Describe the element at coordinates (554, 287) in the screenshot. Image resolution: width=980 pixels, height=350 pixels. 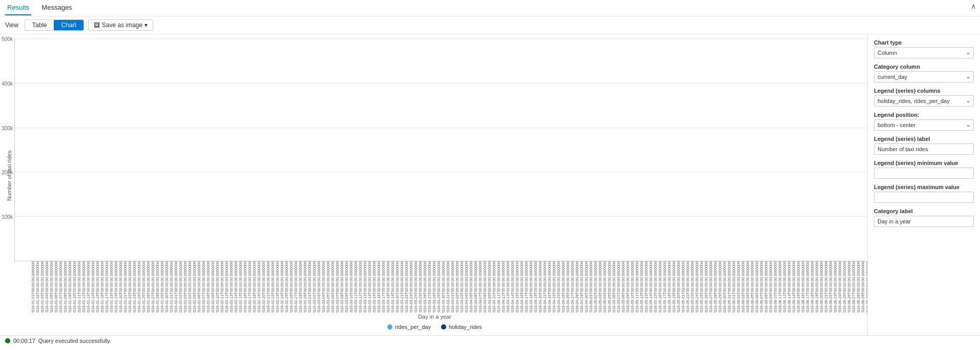
I see `x-axis-label: 2016-04-23T00:00:00.0000000` at that location.